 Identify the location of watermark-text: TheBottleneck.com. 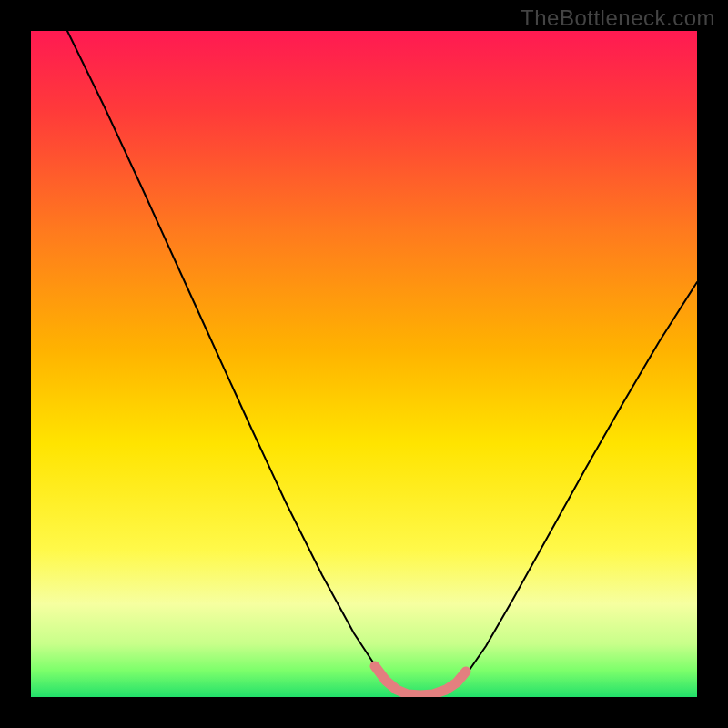
(618, 18).